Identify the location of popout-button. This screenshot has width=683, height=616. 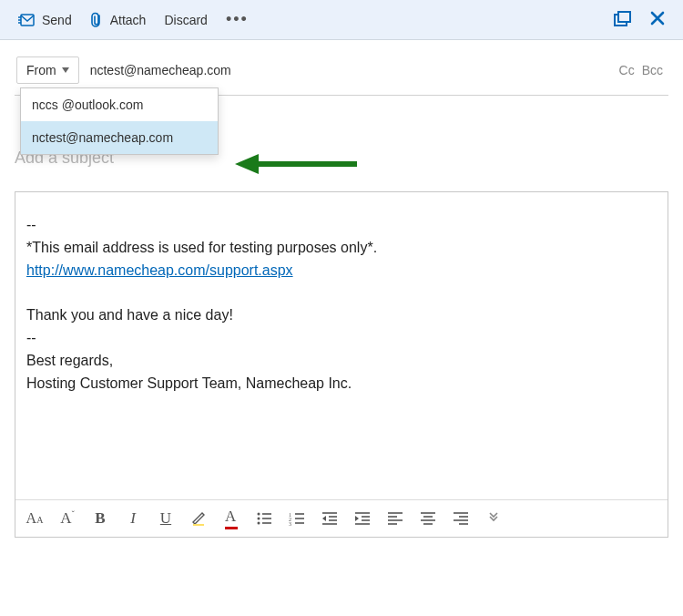
(623, 20).